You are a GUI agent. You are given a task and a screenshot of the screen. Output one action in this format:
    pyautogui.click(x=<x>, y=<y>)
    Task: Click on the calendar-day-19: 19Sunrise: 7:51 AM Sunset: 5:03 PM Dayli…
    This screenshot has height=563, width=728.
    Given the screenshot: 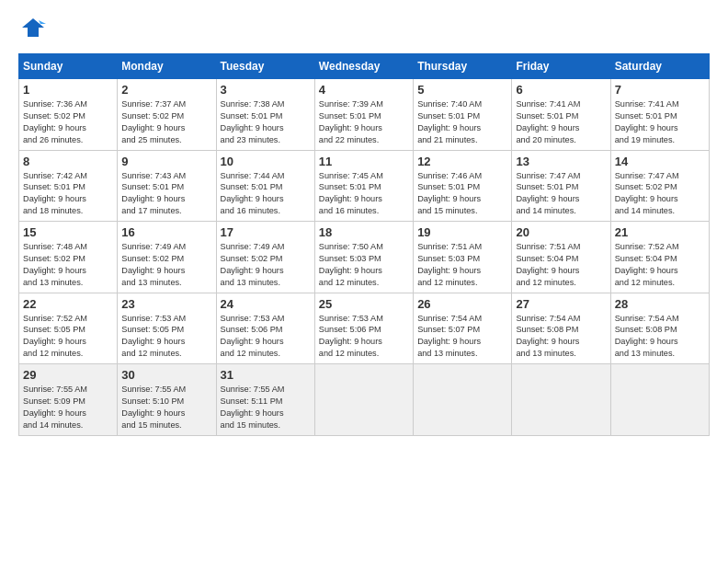 What is the action you would take?
    pyautogui.click(x=463, y=258)
    